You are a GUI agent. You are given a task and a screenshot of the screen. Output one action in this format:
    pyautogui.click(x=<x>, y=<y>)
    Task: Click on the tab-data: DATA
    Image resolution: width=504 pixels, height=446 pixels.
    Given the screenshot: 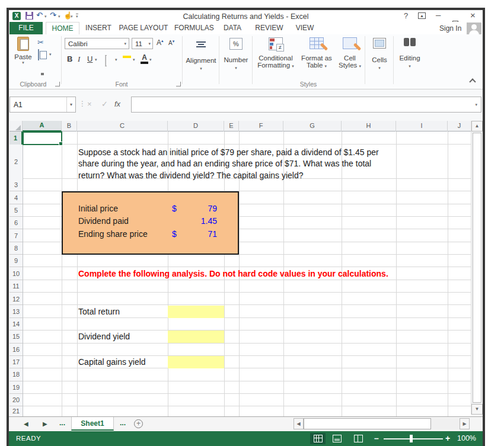 What is the action you would take?
    pyautogui.click(x=232, y=28)
    